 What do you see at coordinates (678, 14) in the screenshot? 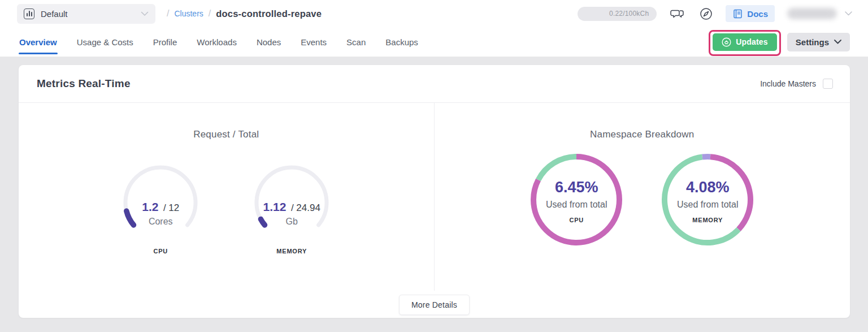
I see `chat-icon` at bounding box center [678, 14].